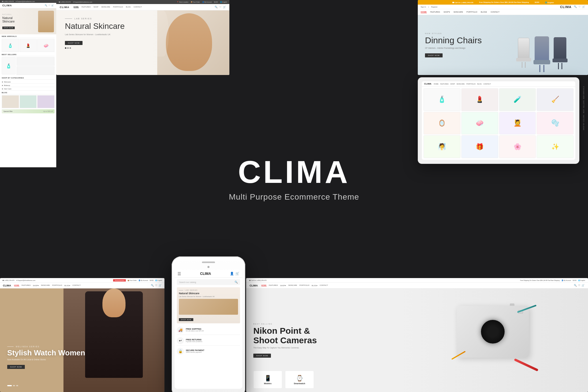 The image size is (588, 392). What do you see at coordinates (579, 286) in the screenshot?
I see `cameras-wishlist-icon: ♡` at bounding box center [579, 286].